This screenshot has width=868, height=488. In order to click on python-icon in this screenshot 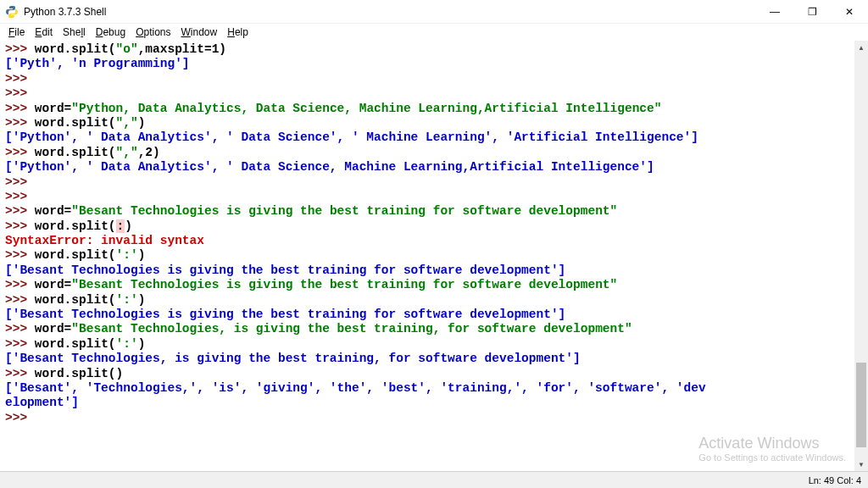, I will do `click(12, 12)`.